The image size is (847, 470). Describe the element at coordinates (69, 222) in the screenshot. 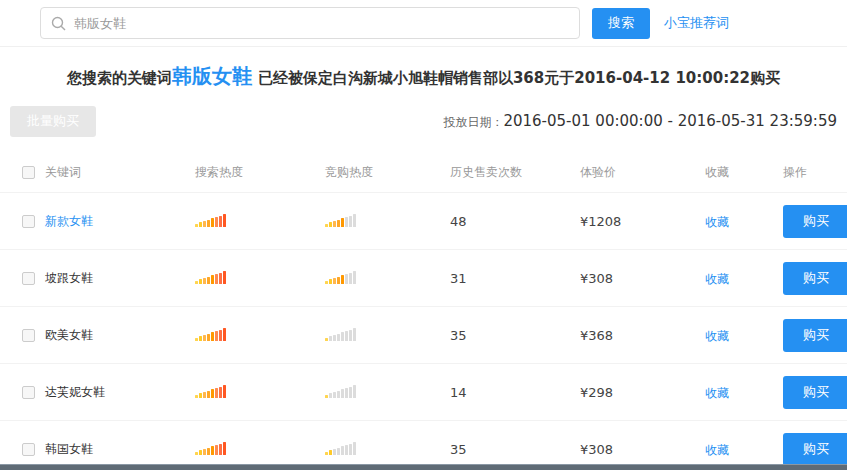

I see `keyword-link: 新款女鞋` at that location.